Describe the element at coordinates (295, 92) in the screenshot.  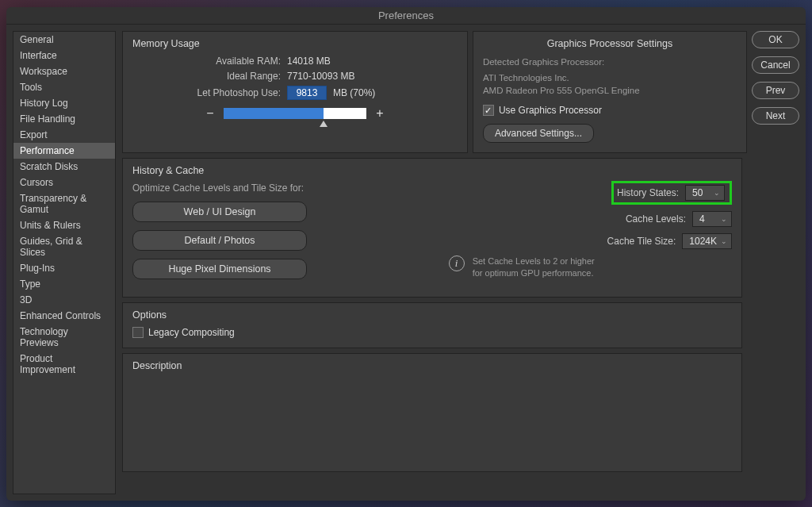
I see `memory-usage-panel: Memory Usage Available RAM: 14018 MB Ide…` at that location.